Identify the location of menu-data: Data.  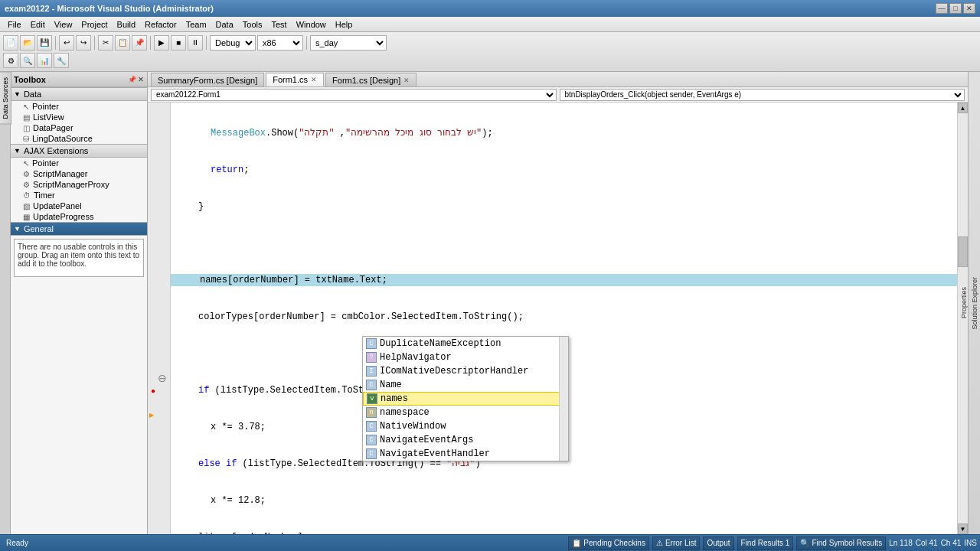
(225, 24).